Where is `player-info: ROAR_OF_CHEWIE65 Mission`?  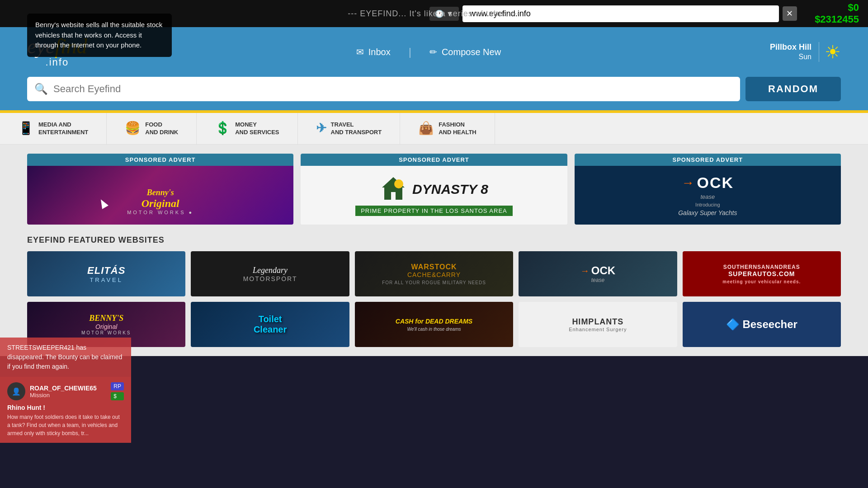
player-info: ROAR_OF_CHEWIE65 Mission is located at coordinates (63, 391).